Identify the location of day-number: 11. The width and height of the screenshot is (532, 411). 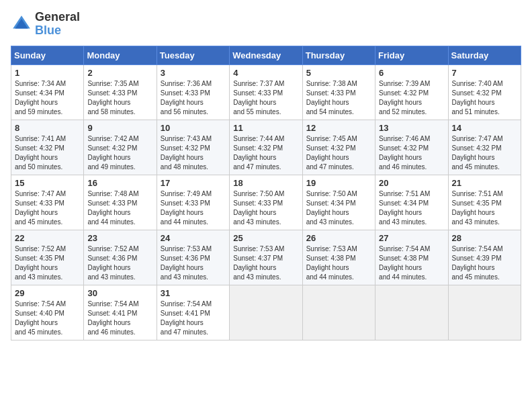
(266, 128).